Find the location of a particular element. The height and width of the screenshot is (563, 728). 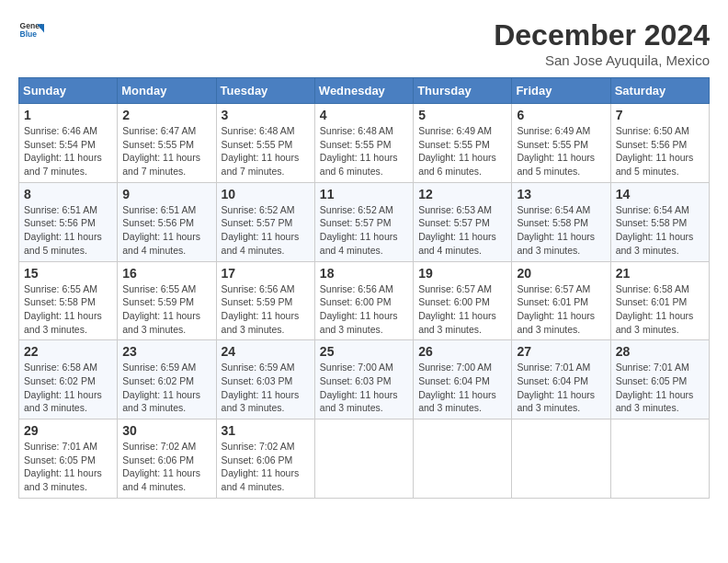

calendar-cell: 30Sunrise: 7:02 AMSunset: 6:06 PMDayligh… is located at coordinates (167, 459).